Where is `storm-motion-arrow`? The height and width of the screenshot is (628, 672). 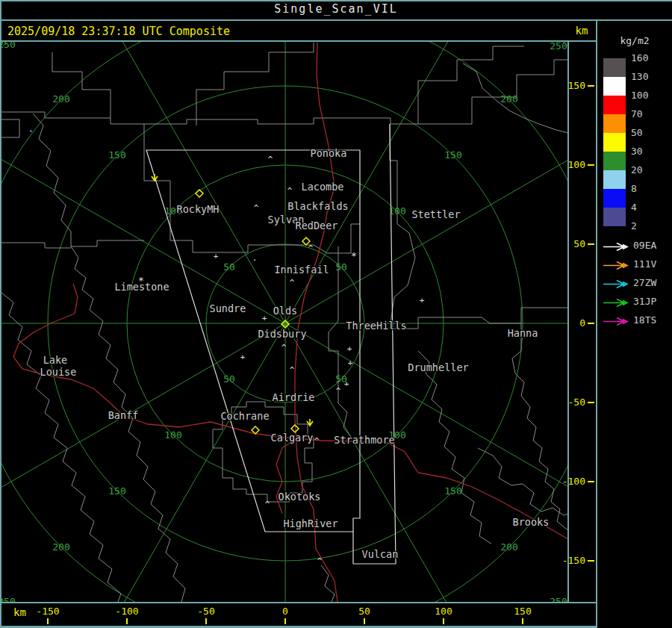
storm-motion-arrow is located at coordinates (155, 178).